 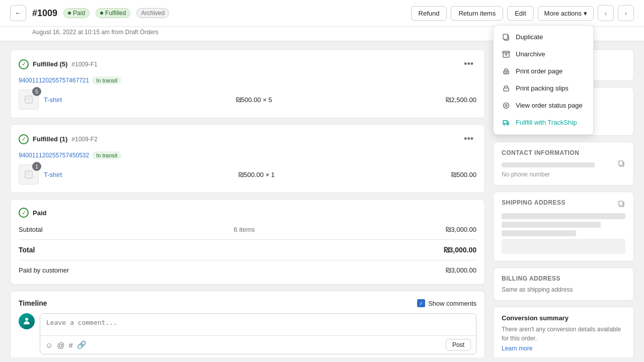 What do you see at coordinates (549, 106) in the screenshot?
I see `view-status-label: View order status page` at bounding box center [549, 106].